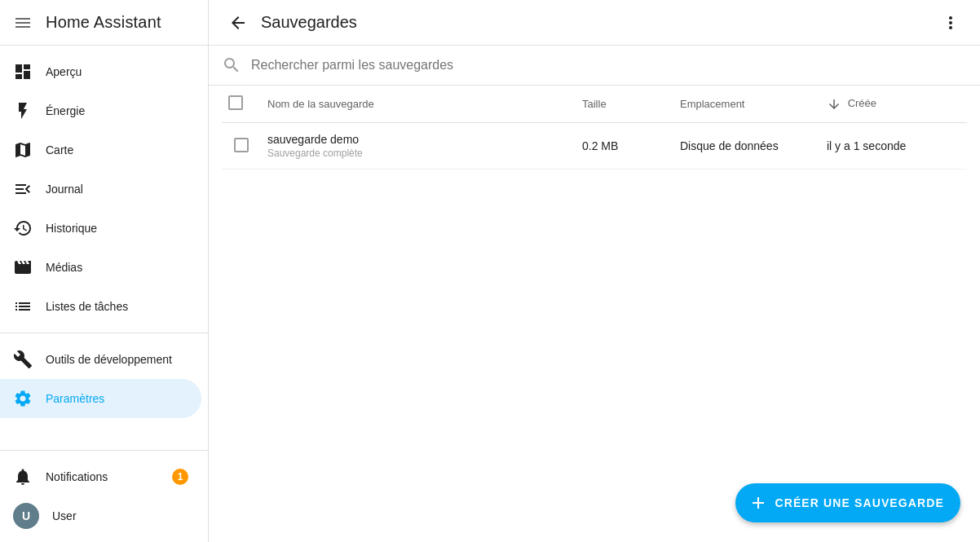  What do you see at coordinates (418, 153) in the screenshot?
I see `backup-type: Sauvegarde complète` at bounding box center [418, 153].